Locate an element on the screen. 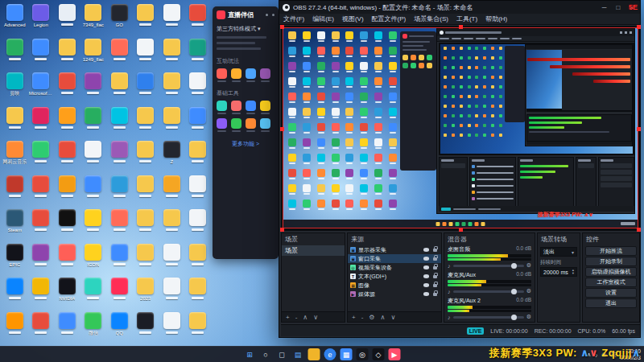 The height and width of the screenshot is (362, 644). scene-item: 场景 is located at coordinates (313, 251).